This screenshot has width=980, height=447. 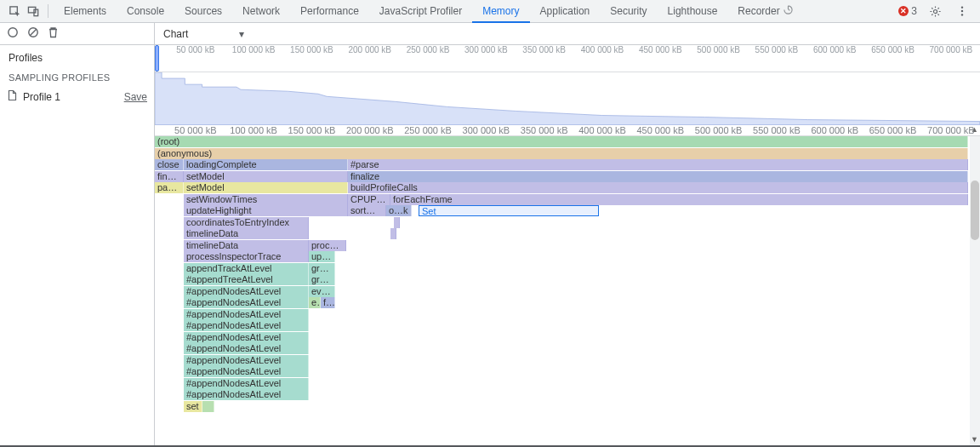 What do you see at coordinates (328, 245) in the screenshot?
I see `flame-bar: proc…ata` at bounding box center [328, 245].